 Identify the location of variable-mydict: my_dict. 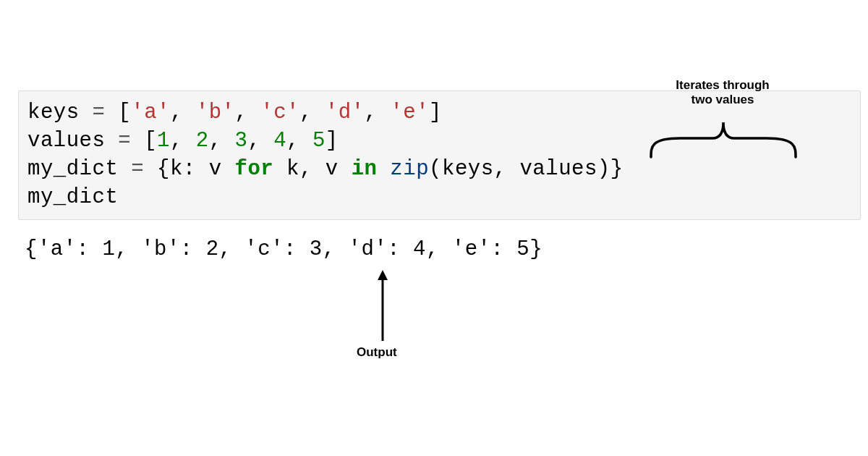
(72, 169).